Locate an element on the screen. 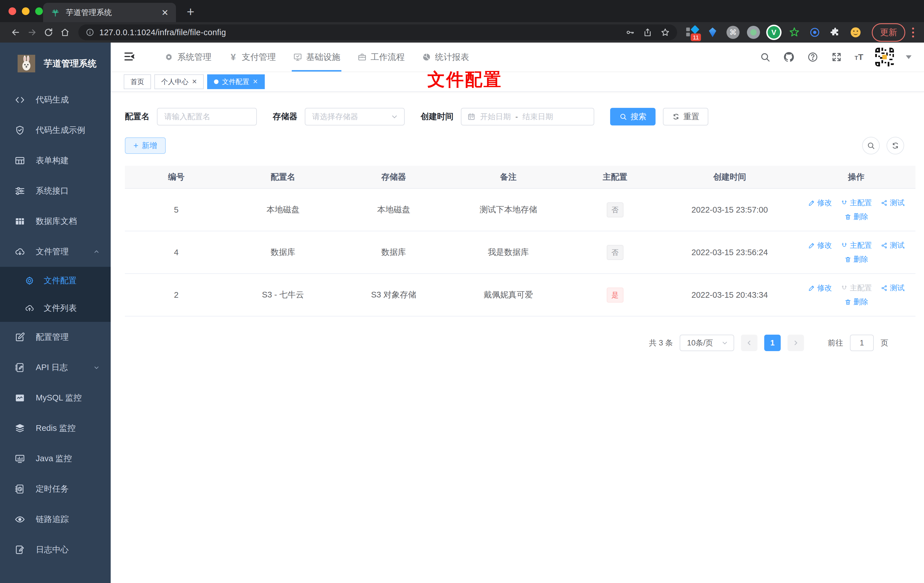  help-icon is located at coordinates (813, 57).